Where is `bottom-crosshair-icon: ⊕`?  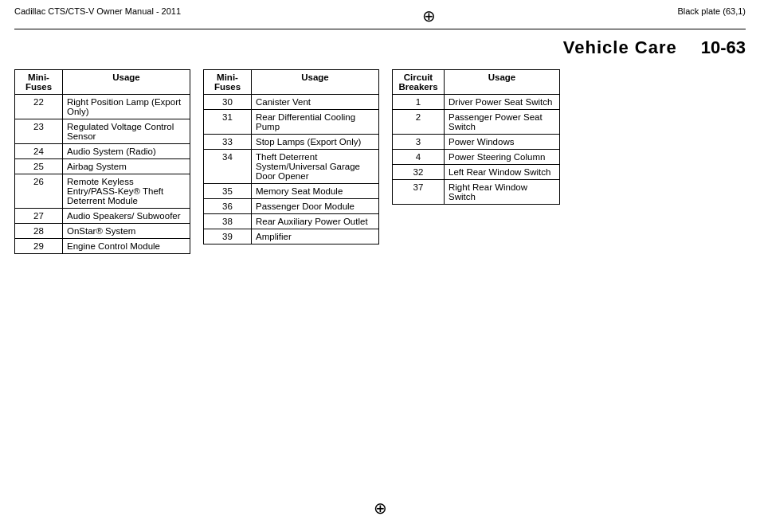
bottom-crosshair-icon: ⊕ is located at coordinates (381, 508).